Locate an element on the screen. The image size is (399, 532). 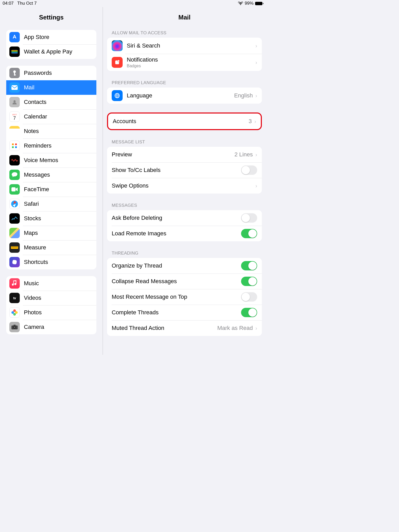
detail-title: Mail is located at coordinates (184, 14).